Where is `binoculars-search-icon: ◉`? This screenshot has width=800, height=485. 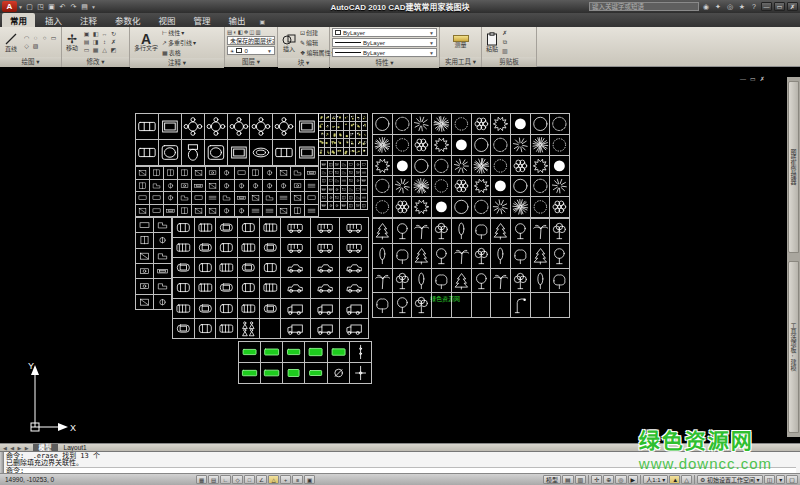 binoculars-search-icon: ◉ is located at coordinates (706, 7).